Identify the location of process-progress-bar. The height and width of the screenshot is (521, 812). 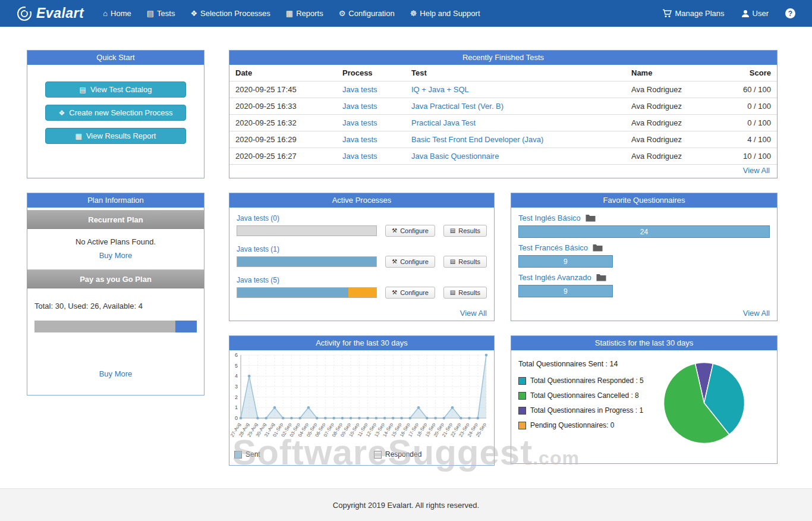
(307, 262).